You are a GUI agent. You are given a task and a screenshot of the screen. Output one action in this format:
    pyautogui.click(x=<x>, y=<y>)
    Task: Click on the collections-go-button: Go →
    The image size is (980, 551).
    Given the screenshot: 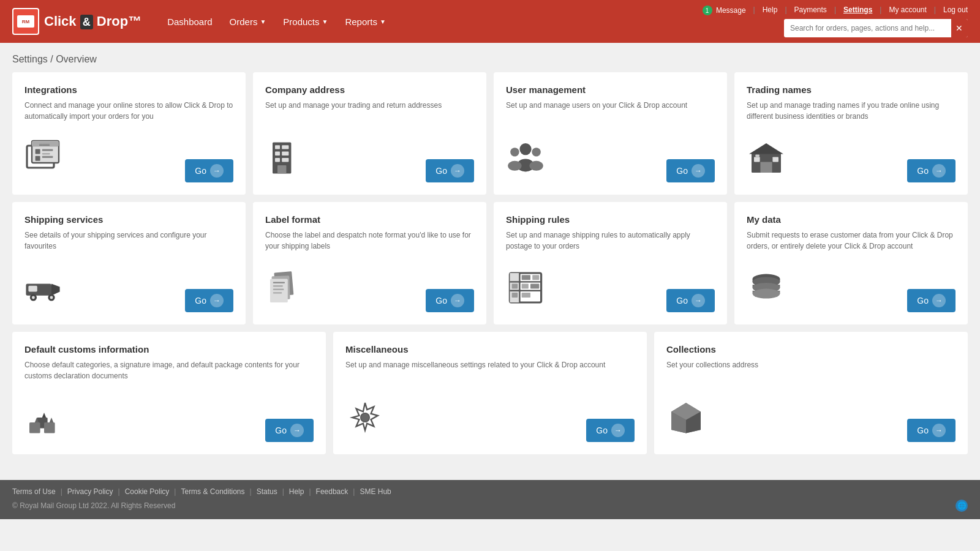 What is the action you would take?
    pyautogui.click(x=931, y=430)
    